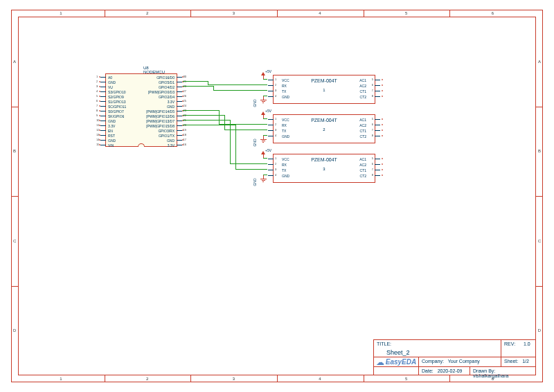 The width and height of the screenshot is (554, 392). What do you see at coordinates (401, 362) in the screenshot?
I see `easyeda-logo-text: EasyEDA` at bounding box center [401, 362].